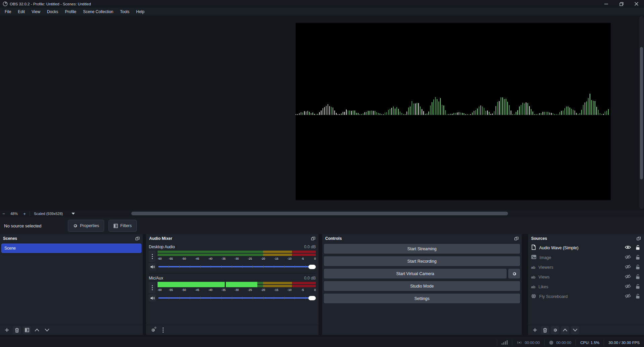 Image resolution: width=644 pixels, height=347 pixels. I want to click on meter-tick-label: -45, so click(197, 290).